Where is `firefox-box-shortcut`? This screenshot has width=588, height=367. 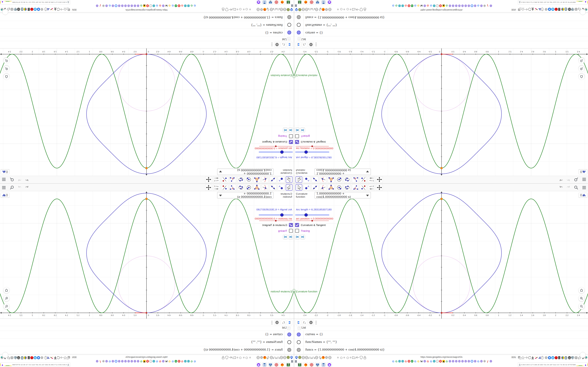
firefox-box-shortcut is located at coordinates (306, 365).